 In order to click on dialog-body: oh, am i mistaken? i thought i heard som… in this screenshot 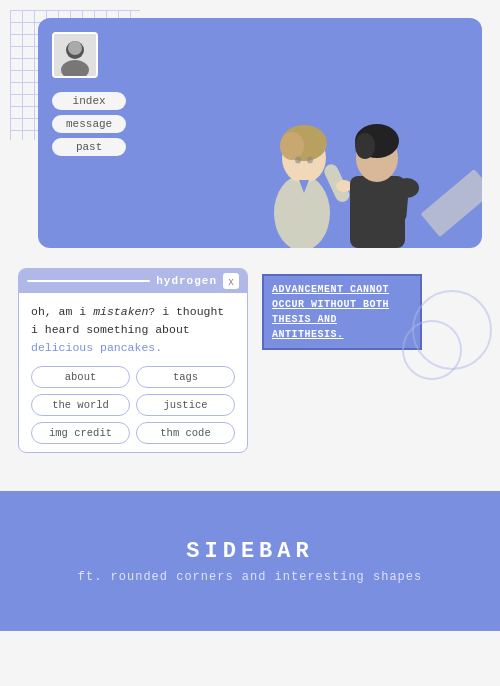, I will do `click(133, 372)`.